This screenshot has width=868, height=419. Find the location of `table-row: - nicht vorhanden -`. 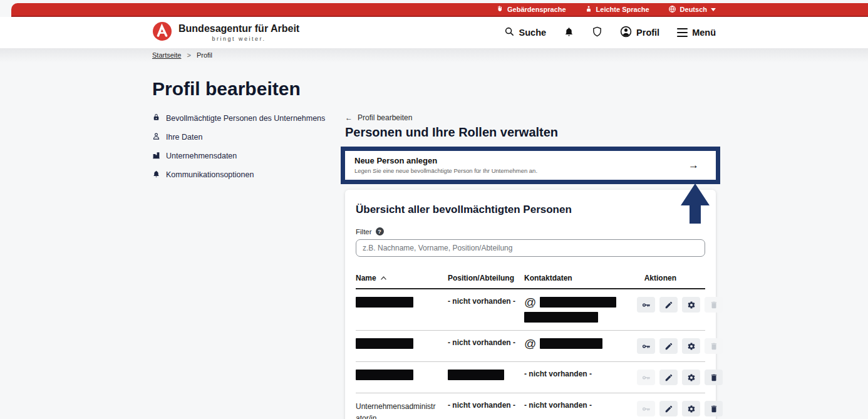

table-row: - nicht vorhanden - is located at coordinates (530, 378).